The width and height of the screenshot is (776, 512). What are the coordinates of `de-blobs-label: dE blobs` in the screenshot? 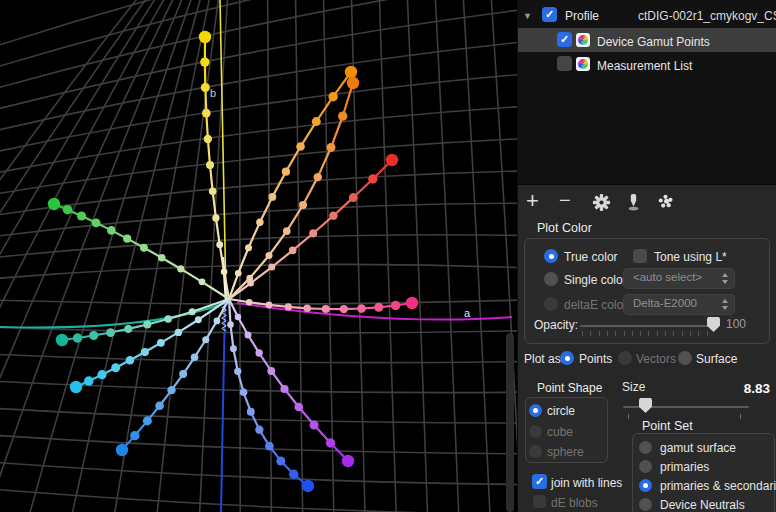 It's located at (574, 503).